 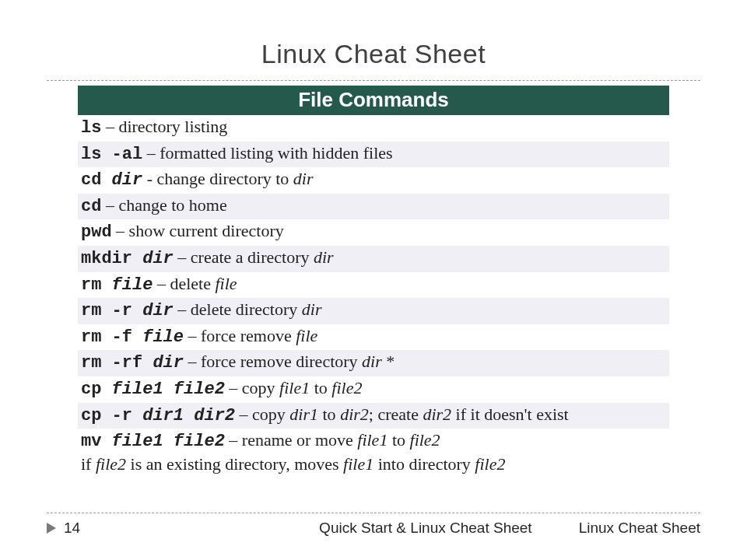 I want to click on desc-arg2: file2, so click(x=347, y=387).